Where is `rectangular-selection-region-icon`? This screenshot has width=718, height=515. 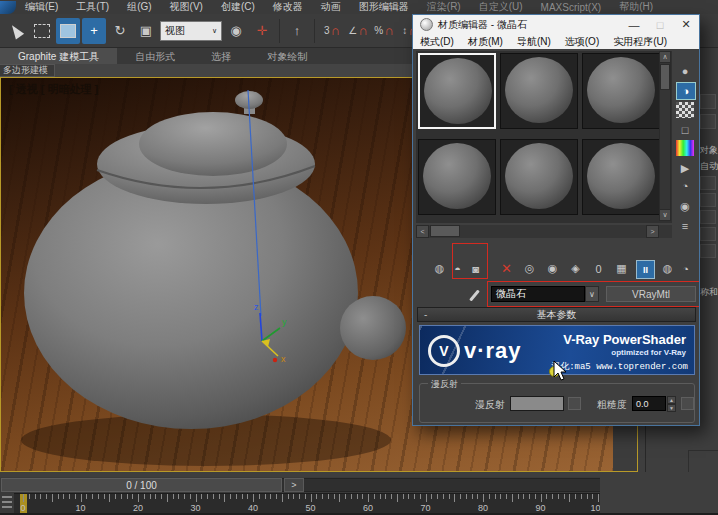
rectangular-selection-region-icon is located at coordinates (42, 31).